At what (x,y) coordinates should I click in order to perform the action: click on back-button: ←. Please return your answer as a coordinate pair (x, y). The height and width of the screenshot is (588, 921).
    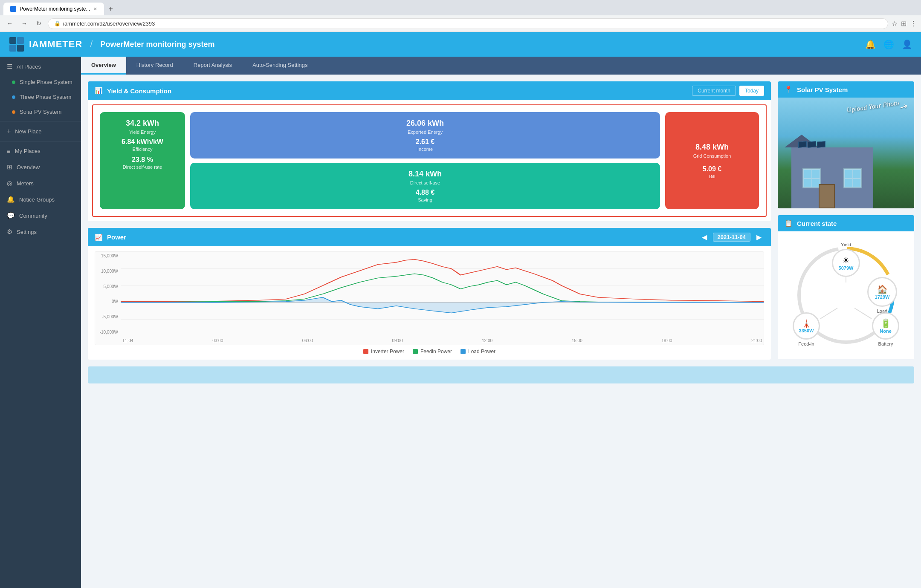
    Looking at the image, I should click on (10, 23).